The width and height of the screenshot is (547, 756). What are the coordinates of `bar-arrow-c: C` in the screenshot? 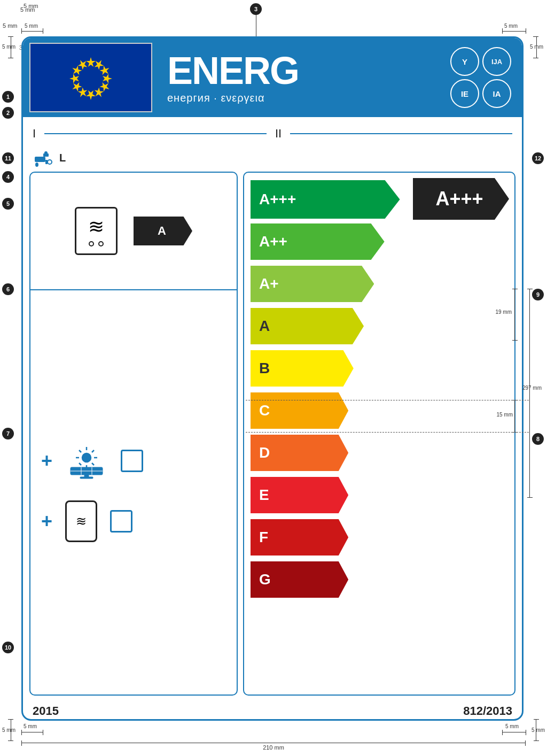 It's located at (299, 411).